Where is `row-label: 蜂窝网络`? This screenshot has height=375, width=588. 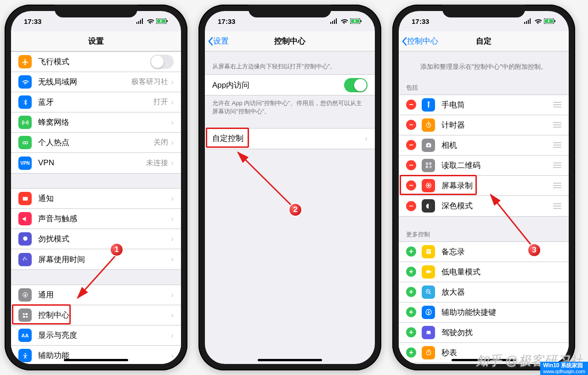
row-label: 蜂窝网络 is located at coordinates (105, 122).